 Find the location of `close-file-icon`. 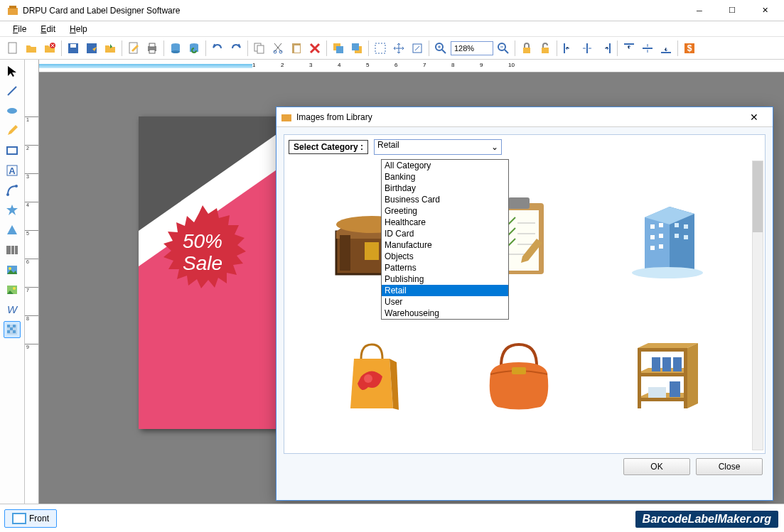

close-file-icon is located at coordinates (50, 48).